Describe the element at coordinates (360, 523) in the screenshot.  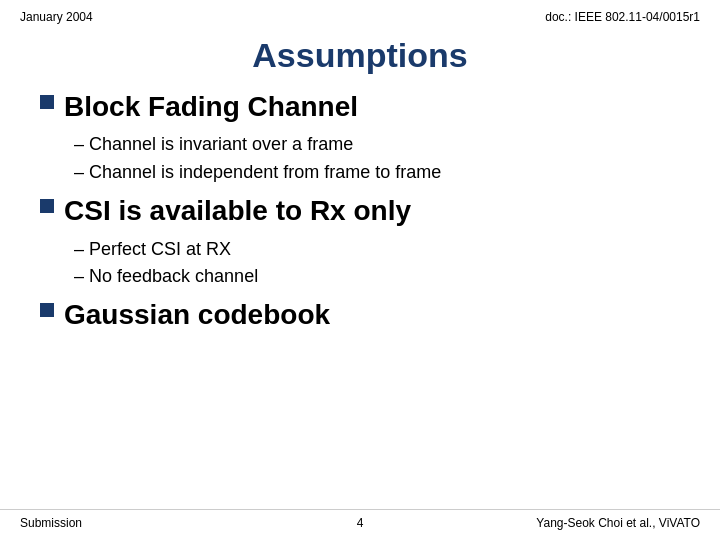
I see `footer-center: 4` at that location.